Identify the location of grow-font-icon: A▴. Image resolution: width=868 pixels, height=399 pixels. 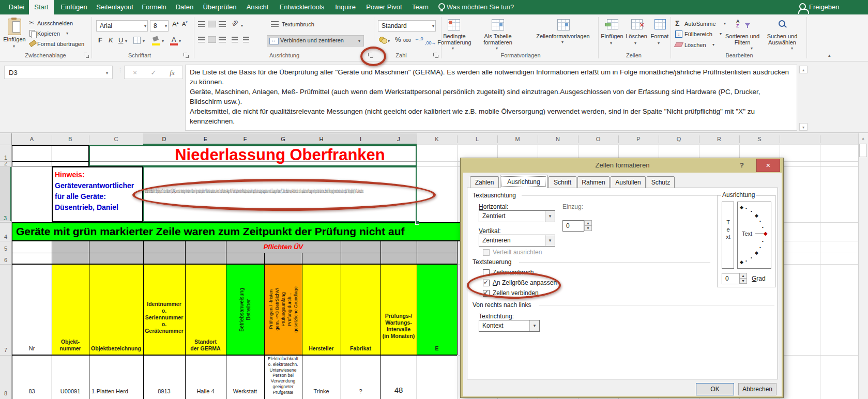
(175, 24).